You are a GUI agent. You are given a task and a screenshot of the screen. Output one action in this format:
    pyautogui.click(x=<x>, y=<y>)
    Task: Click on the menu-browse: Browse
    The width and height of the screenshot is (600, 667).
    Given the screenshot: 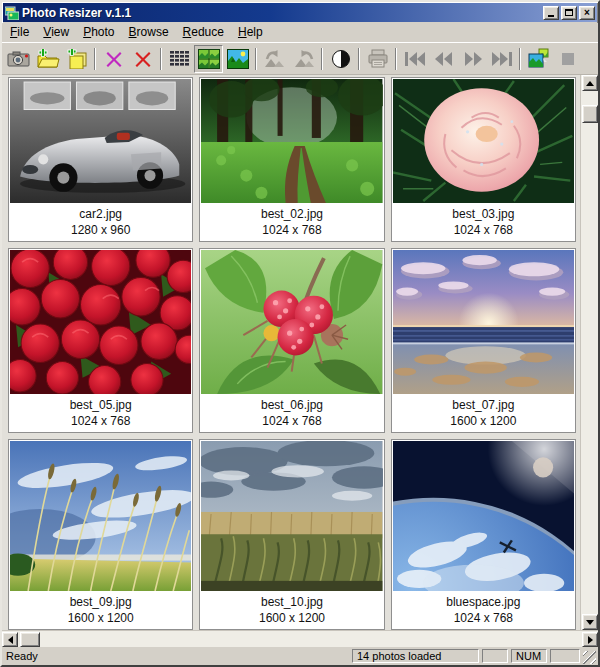 What is the action you would take?
    pyautogui.click(x=149, y=32)
    